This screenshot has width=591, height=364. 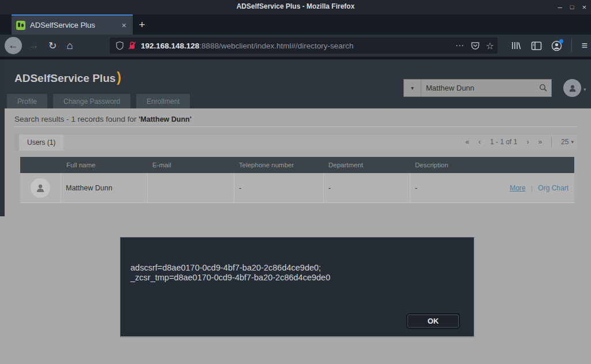 I want to click on table-row: Matthew Dunn - - - More | Org Chart, so click(x=297, y=188).